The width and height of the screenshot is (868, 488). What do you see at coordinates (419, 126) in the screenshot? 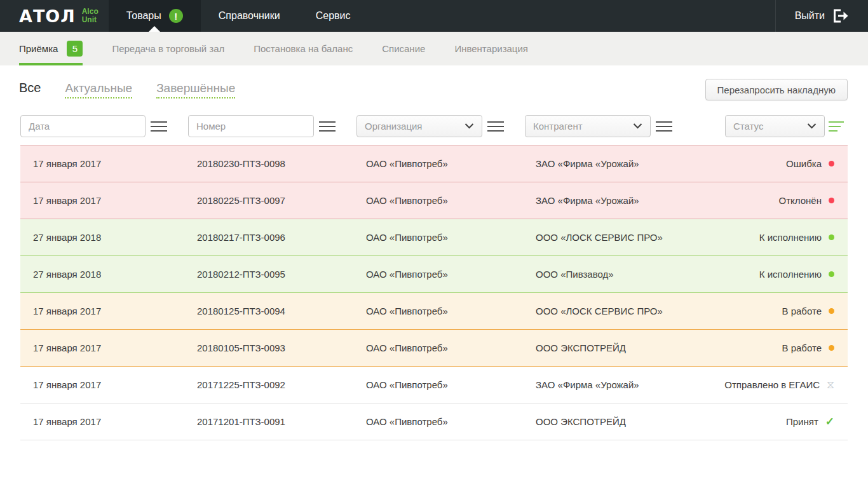
I see `organization-filter-select: Организация` at bounding box center [419, 126].